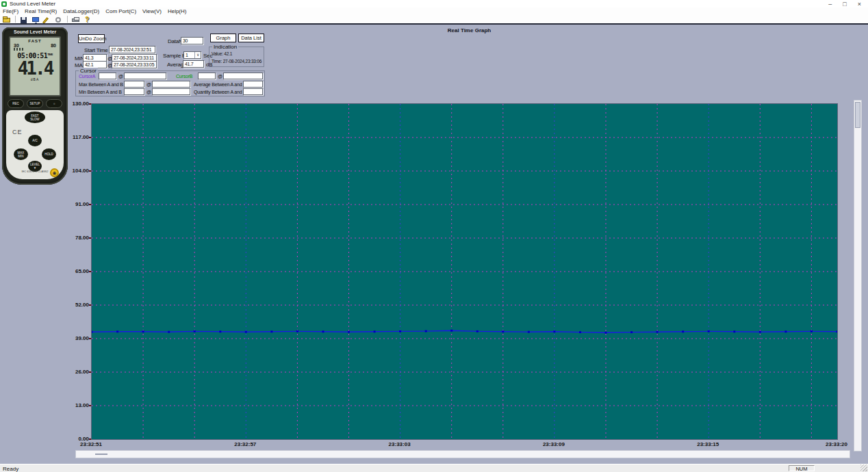 This screenshot has width=868, height=472. Describe the element at coordinates (107, 76) in the screenshot. I see `cursor-a-value-field` at that location.